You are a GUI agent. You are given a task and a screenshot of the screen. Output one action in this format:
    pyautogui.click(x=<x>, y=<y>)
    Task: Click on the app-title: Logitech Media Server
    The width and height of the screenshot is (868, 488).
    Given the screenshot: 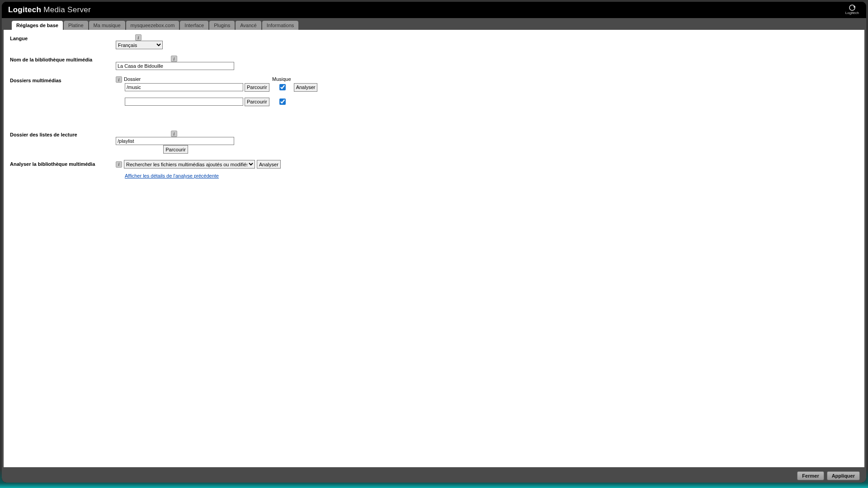 What is the action you would take?
    pyautogui.click(x=50, y=10)
    